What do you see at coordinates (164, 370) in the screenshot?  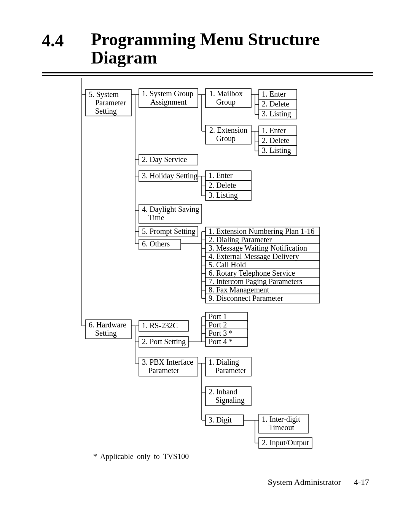 I see `node-pbx-interface-l2: Parameter` at bounding box center [164, 370].